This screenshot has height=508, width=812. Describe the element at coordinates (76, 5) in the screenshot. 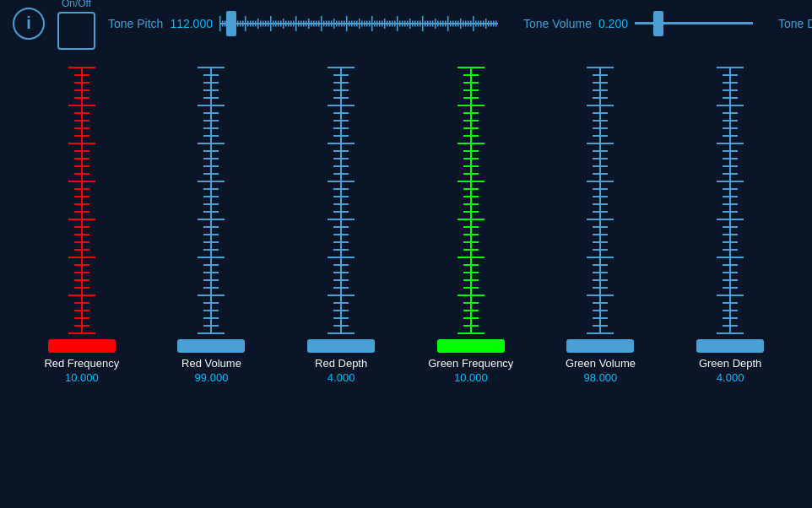

I see `on-off-label: On/Off` at that location.